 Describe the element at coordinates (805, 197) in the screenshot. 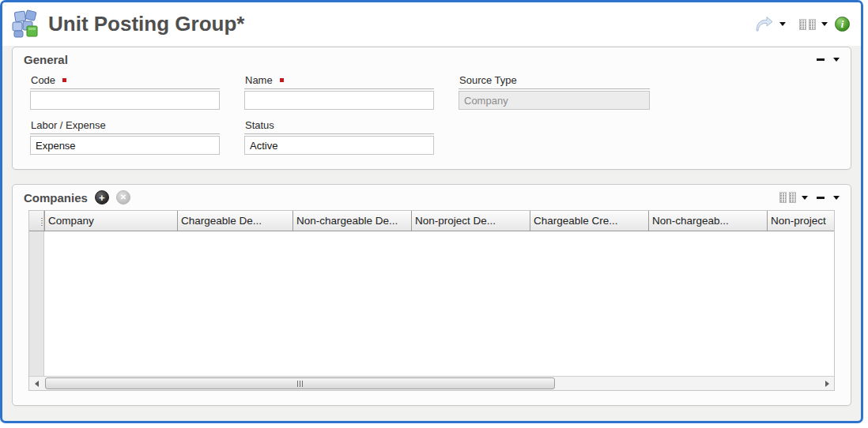

I see `companies-column-chooser-caret` at that location.